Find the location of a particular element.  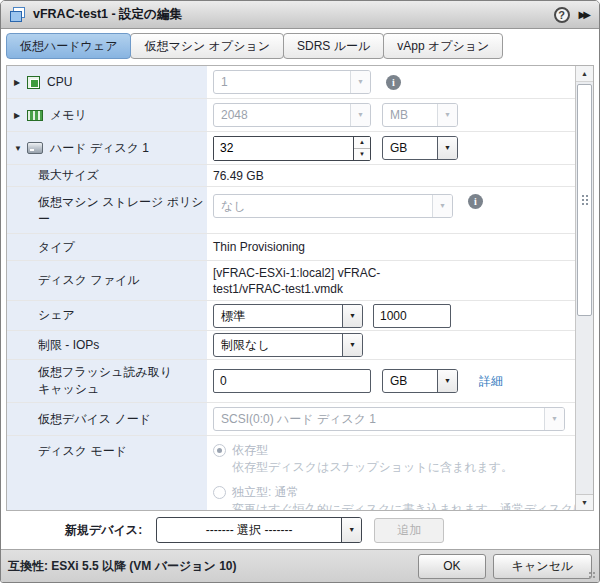

tab-bar: 仮想ハードウェア 仮想マシン オプション SDRS ルール vApp オプション is located at coordinates (300, 46).